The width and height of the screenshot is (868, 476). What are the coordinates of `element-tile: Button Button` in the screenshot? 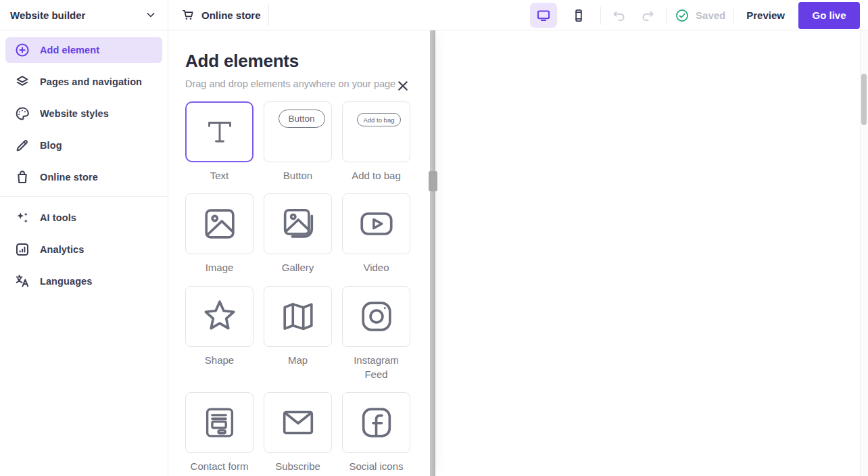 It's located at (297, 142).